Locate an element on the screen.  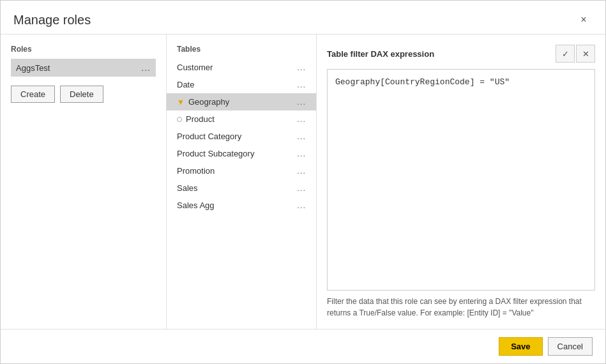
table-item-name: Product is located at coordinates (201, 119).